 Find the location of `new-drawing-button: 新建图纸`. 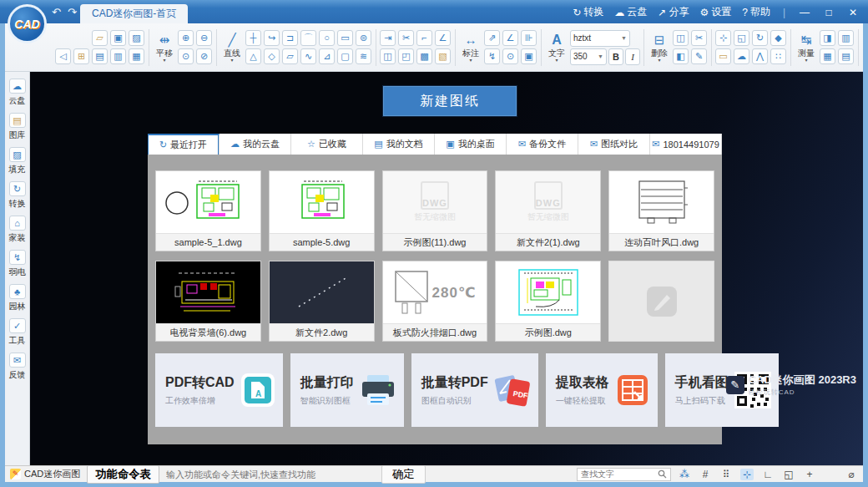

new-drawing-button: 新建图纸 is located at coordinates (450, 101).